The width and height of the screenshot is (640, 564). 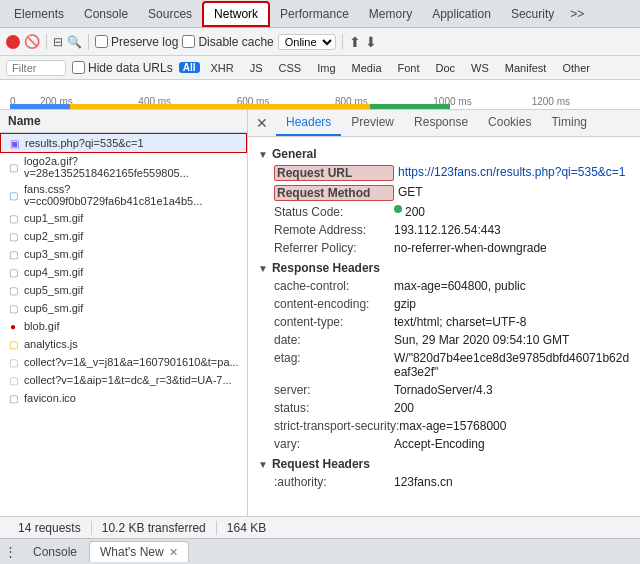 I want to click on filter-img: Img, so click(x=326, y=68).